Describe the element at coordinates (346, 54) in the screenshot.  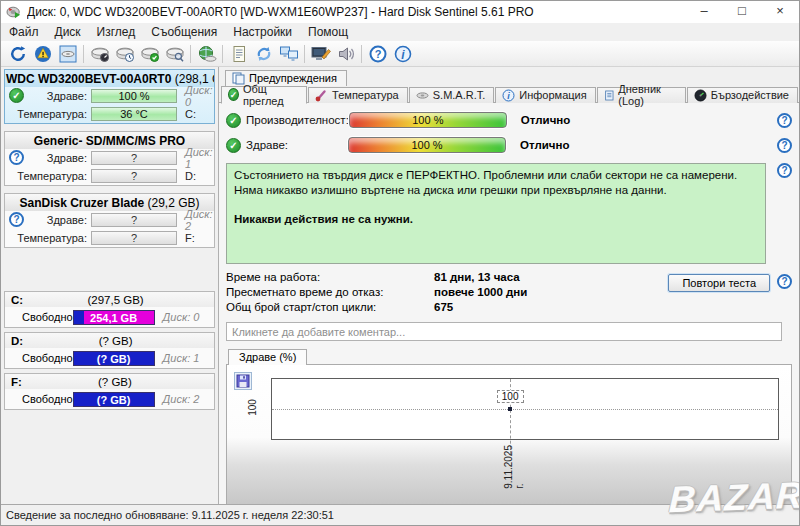
I see `speaker-icon` at that location.